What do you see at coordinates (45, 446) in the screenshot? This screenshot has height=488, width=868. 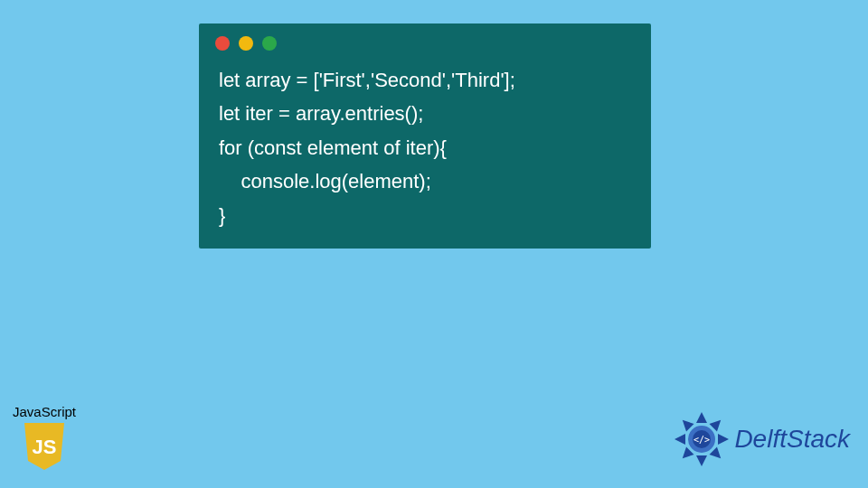 I see `shield-text: JS` at bounding box center [45, 446].